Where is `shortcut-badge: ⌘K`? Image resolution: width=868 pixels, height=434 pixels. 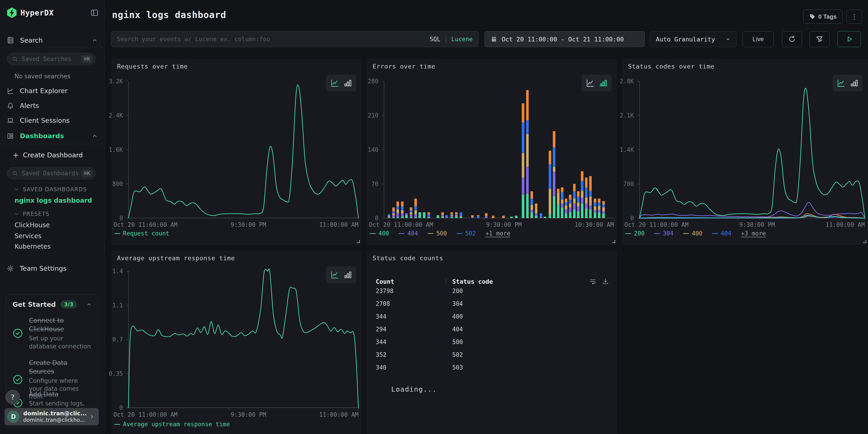
shortcut-badge: ⌘K is located at coordinates (87, 173).